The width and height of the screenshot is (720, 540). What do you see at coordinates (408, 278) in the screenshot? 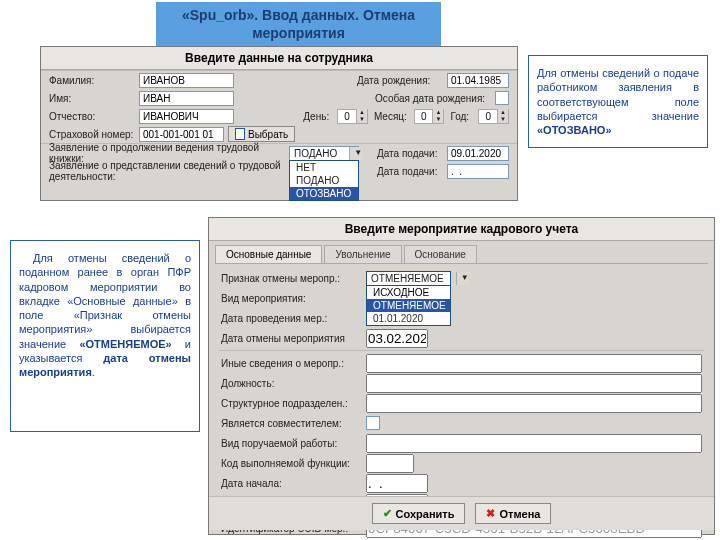
I see `cancel-flag-dropdown: ОТМЕНЯЕМОЕ ▼` at bounding box center [408, 278].